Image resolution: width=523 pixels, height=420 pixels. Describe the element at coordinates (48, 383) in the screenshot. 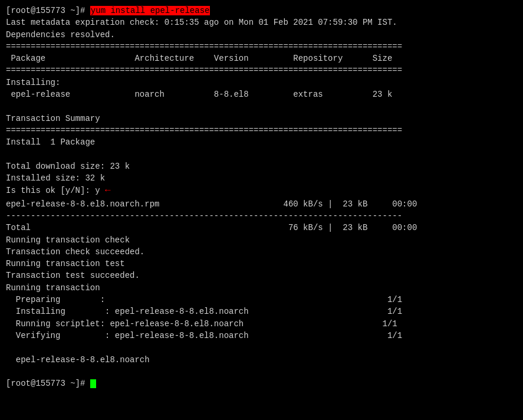

I see `end-prompt: [root@155773 ~]#` at that location.